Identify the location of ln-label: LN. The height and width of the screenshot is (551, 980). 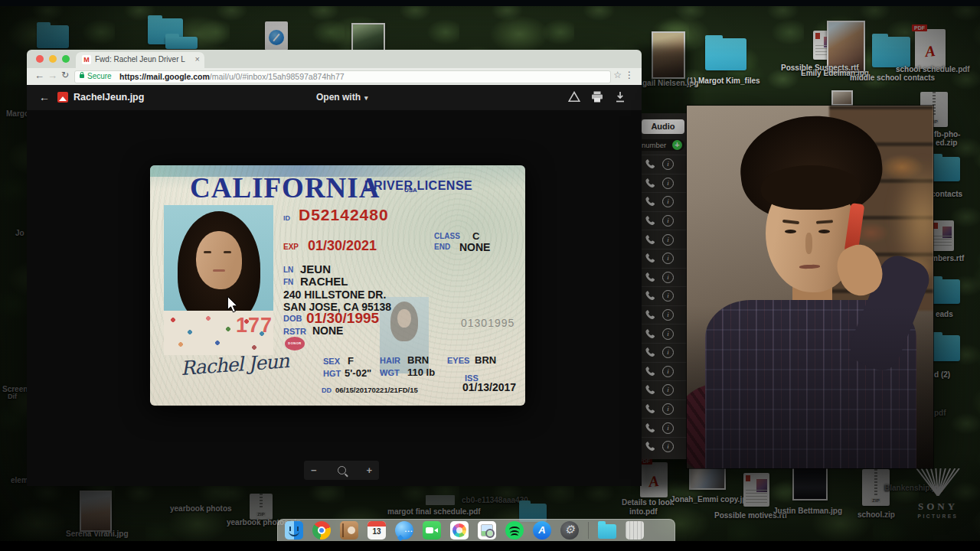
(288, 269).